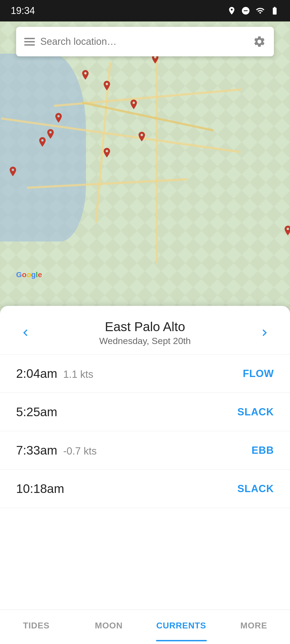  Describe the element at coordinates (258, 374) in the screenshot. I see `entry-type: FLOW` at that location.